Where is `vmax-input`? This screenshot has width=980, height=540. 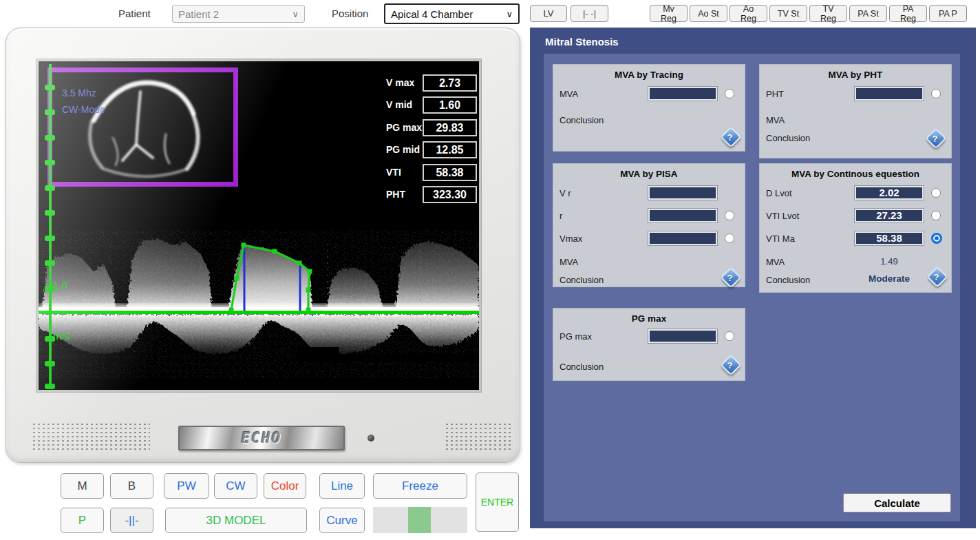 vmax-input is located at coordinates (683, 238).